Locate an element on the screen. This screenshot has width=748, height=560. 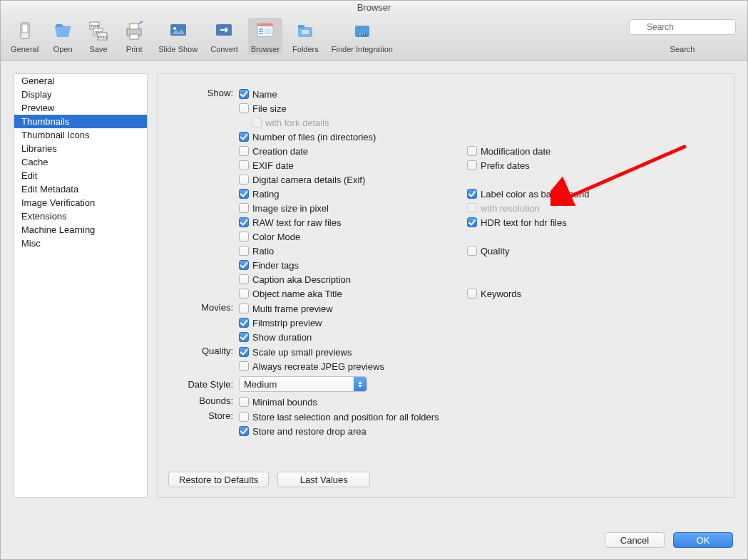
search-input is located at coordinates (682, 27).